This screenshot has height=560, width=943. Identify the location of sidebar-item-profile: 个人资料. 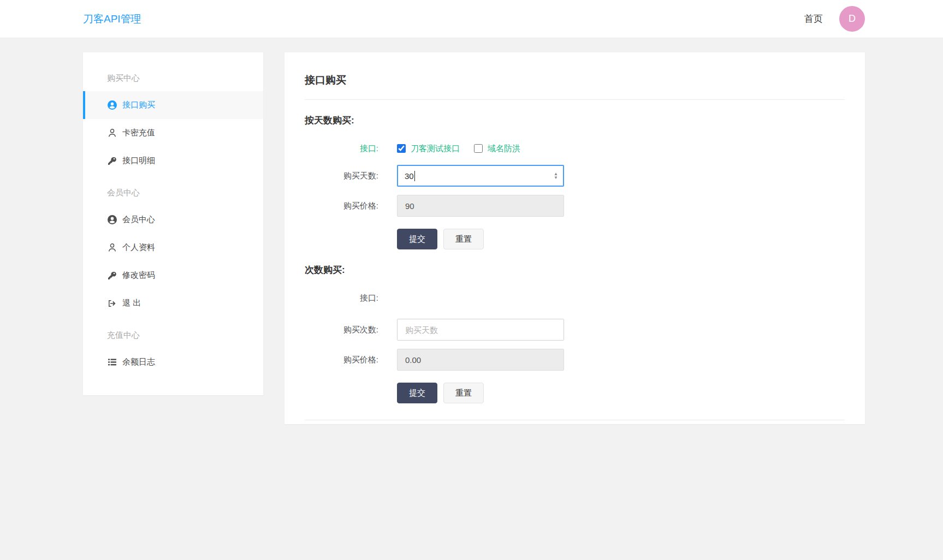
(173, 248).